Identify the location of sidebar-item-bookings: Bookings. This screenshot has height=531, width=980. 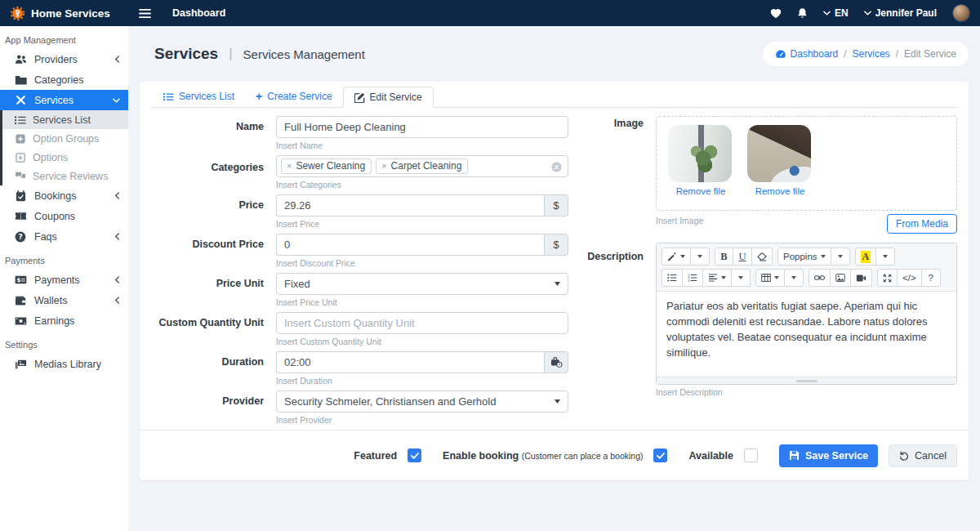
(64, 196).